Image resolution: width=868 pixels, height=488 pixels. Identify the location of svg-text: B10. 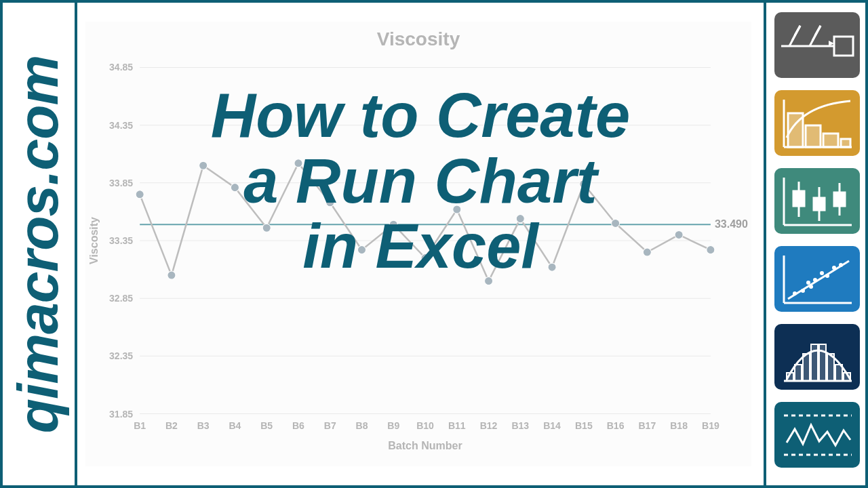
(425, 426).